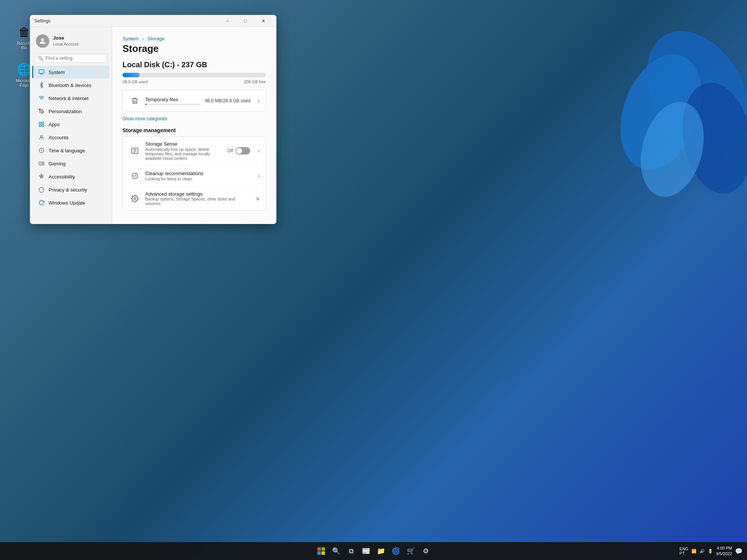  I want to click on temp-files-arrow: ›, so click(258, 101).